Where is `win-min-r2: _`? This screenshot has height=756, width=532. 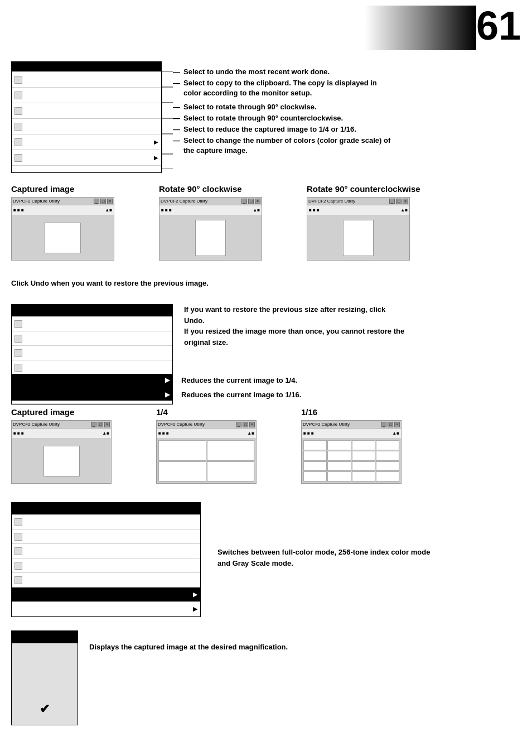 win-min-r2: _ is located at coordinates (239, 425).